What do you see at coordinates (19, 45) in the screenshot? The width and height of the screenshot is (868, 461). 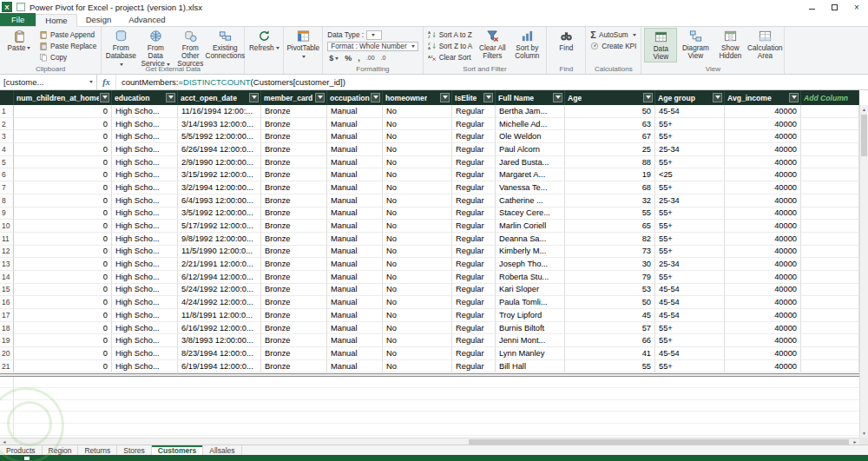 I see `paste-button: Paste` at bounding box center [19, 45].